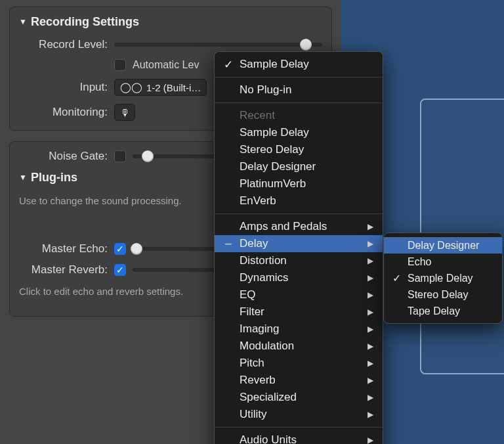  What do you see at coordinates (301, 312) in the screenshot?
I see `menu-item-label: Filter` at bounding box center [301, 312].